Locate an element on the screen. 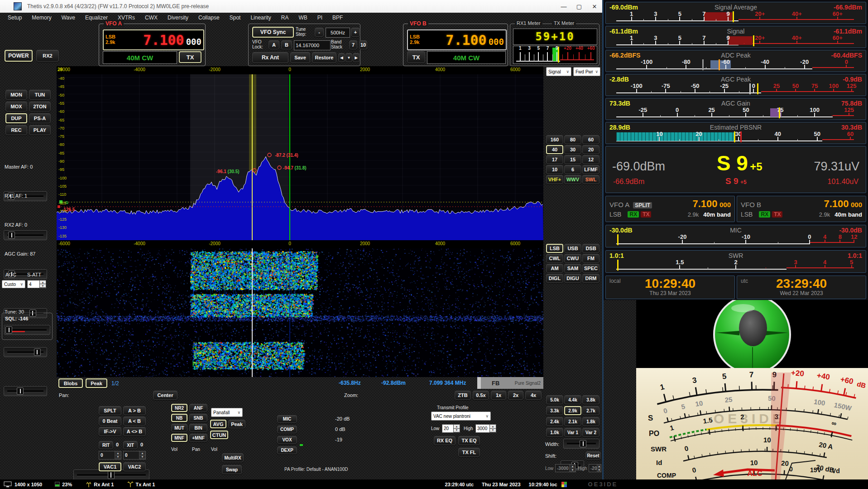 The width and height of the screenshot is (868, 489). vox-button: VOX is located at coordinates (287, 440).